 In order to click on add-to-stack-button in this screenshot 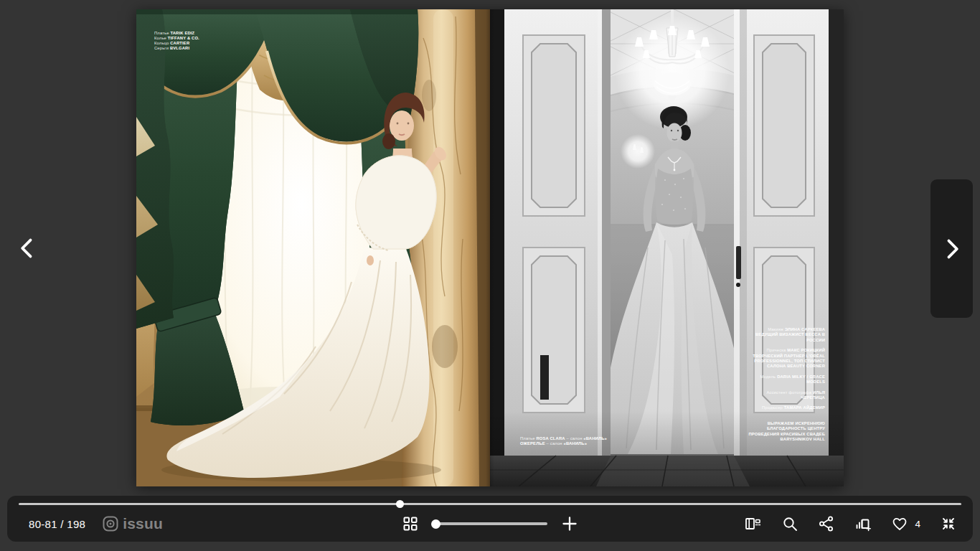, I will do `click(863, 524)`.